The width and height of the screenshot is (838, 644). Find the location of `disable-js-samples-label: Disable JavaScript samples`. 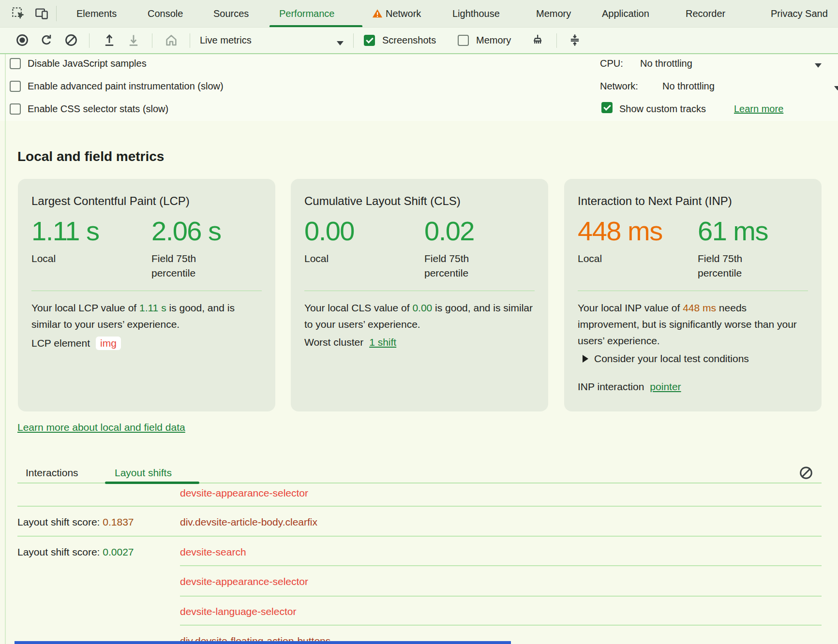

disable-js-samples-label: Disable JavaScript samples is located at coordinates (87, 64).